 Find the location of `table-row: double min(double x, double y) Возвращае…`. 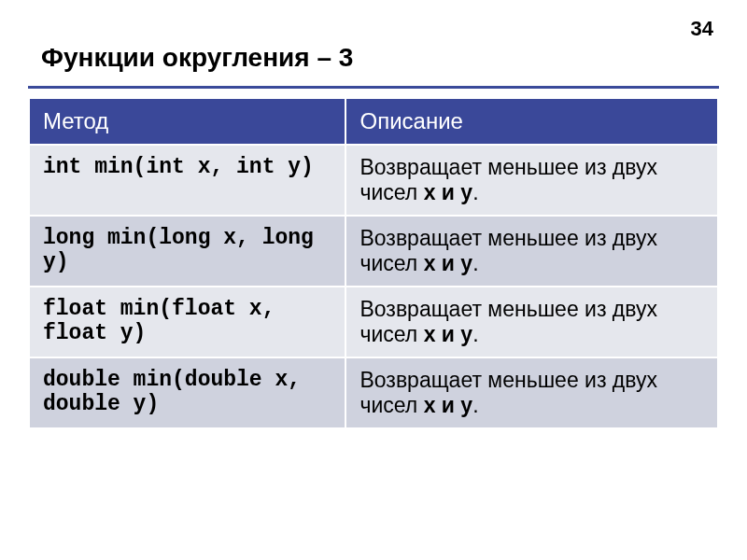

table-row: double min(double x, double y) Возвращае… is located at coordinates (374, 393).